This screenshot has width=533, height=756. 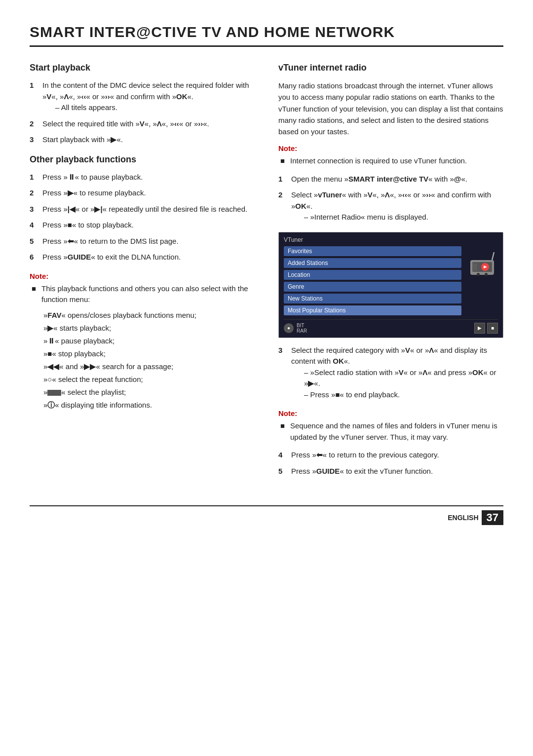 What do you see at coordinates (482, 264) in the screenshot?
I see `vtuner-radio-icon` at bounding box center [482, 264].